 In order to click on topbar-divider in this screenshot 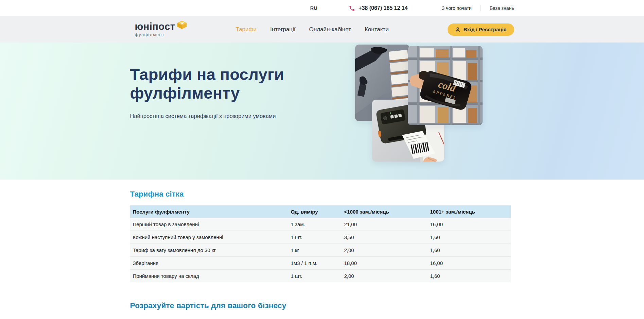, I will do `click(481, 8)`.